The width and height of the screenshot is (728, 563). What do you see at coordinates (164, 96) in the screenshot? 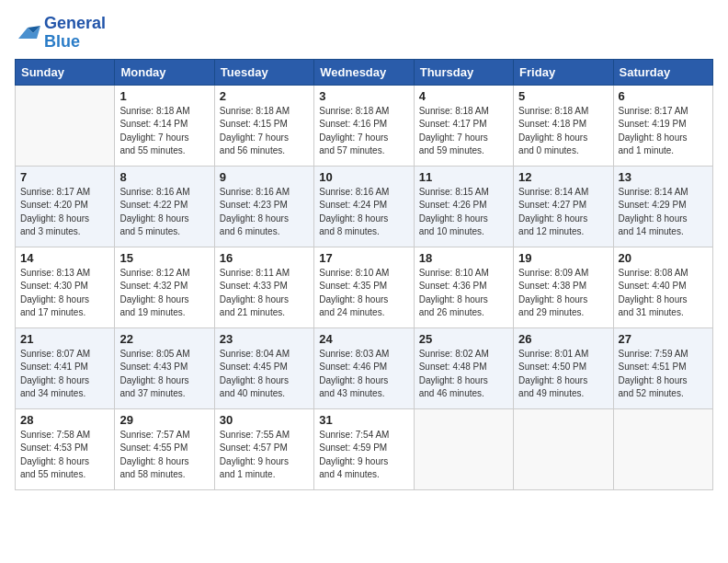
I see `day-number: 1` at bounding box center [164, 96].